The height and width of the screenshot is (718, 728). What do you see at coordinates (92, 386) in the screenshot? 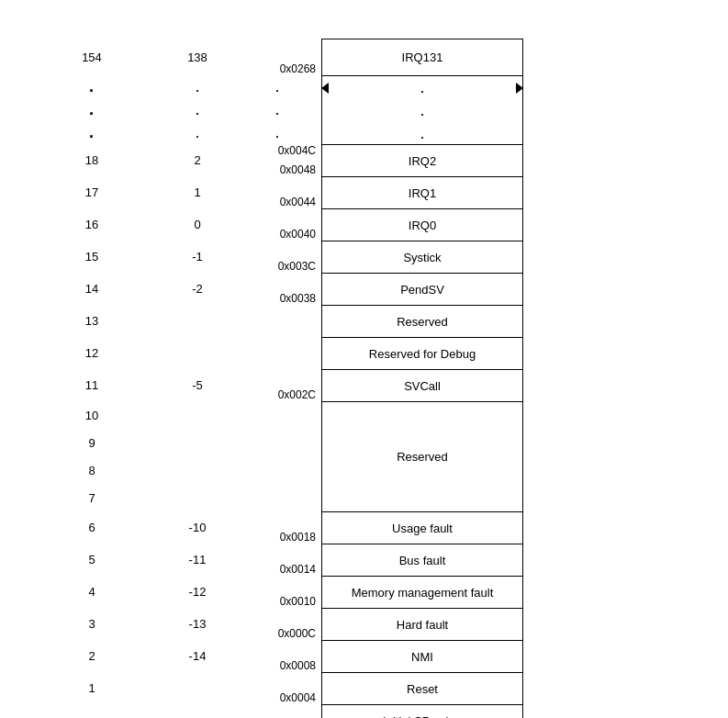
I see `exception-cell: 11` at bounding box center [92, 386].